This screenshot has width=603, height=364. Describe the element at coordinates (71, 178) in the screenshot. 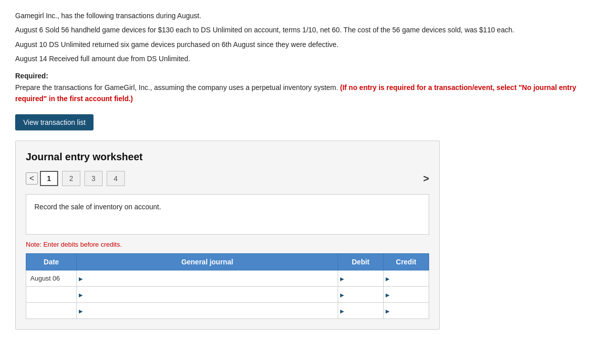

I see `tab-2: 2` at that location.